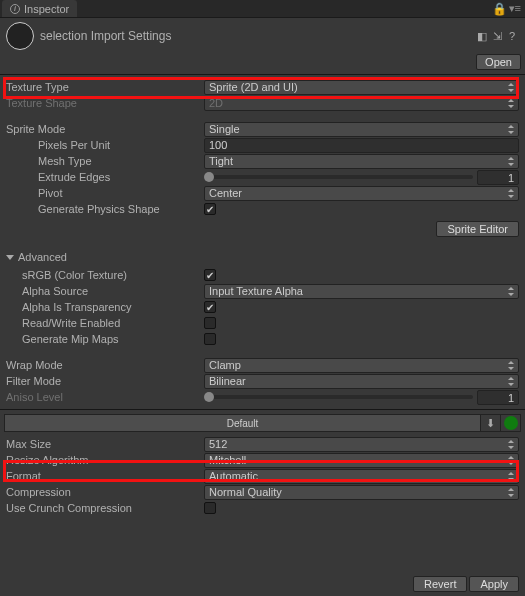  I want to click on aniso-slider, so click(338, 397).